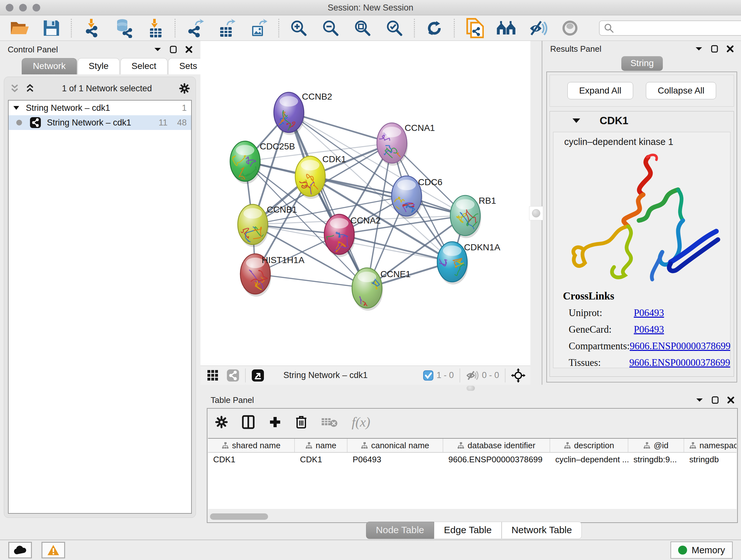  I want to click on network-view-share-button, so click(233, 375).